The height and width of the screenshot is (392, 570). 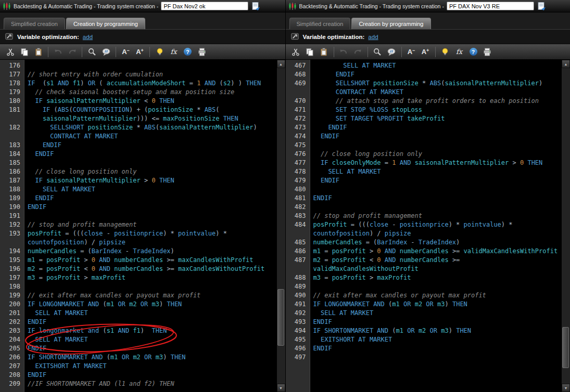 What do you see at coordinates (324, 52) in the screenshot?
I see `paste-icon` at bounding box center [324, 52].